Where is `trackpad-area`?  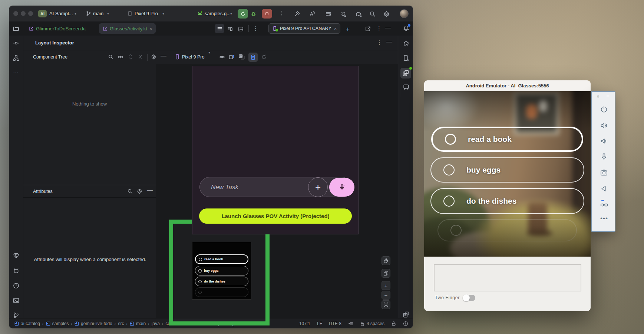
trackpad-area is located at coordinates (508, 278).